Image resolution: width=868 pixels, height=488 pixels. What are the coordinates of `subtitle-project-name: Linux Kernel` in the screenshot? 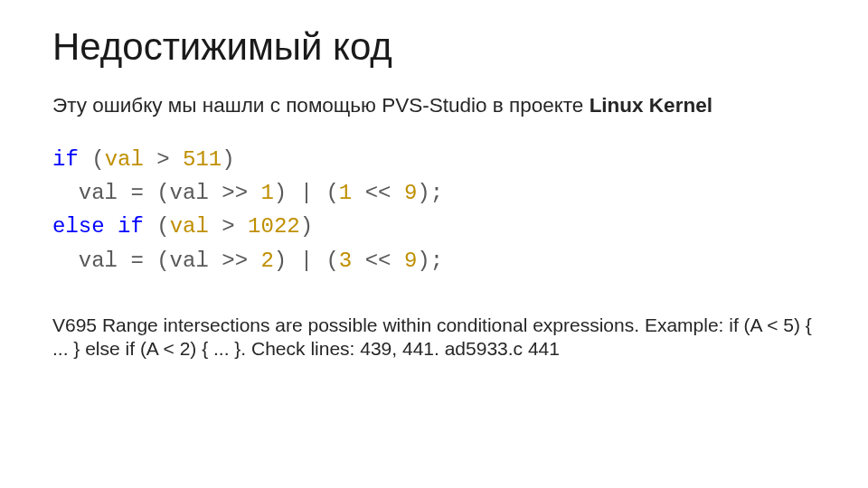 It's located at (651, 105).